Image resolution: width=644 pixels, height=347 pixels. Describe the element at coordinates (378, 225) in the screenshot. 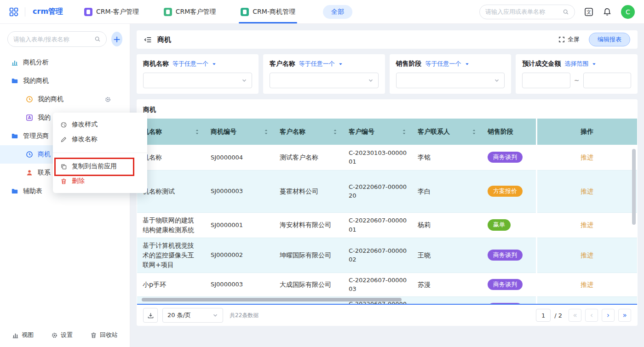

I see `cell-customer-code: C-20220607-0000001` at that location.